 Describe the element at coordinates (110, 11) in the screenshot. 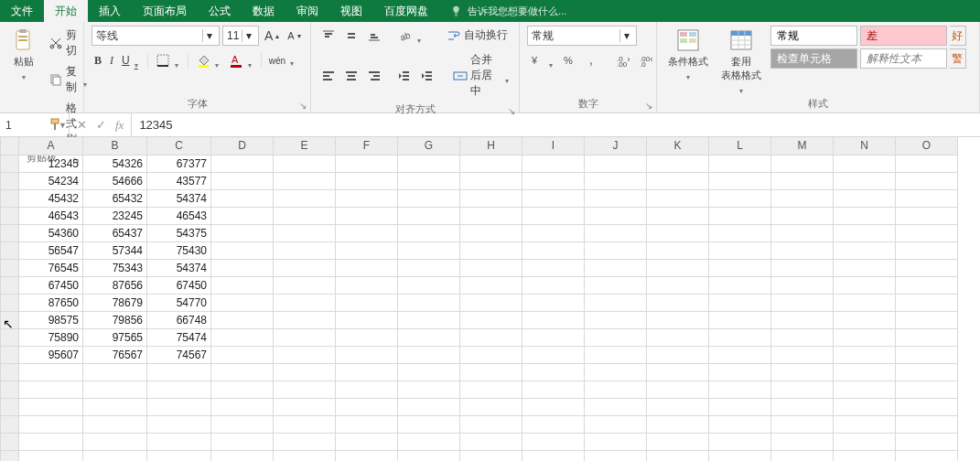

I see `tab-insert: 插入` at that location.